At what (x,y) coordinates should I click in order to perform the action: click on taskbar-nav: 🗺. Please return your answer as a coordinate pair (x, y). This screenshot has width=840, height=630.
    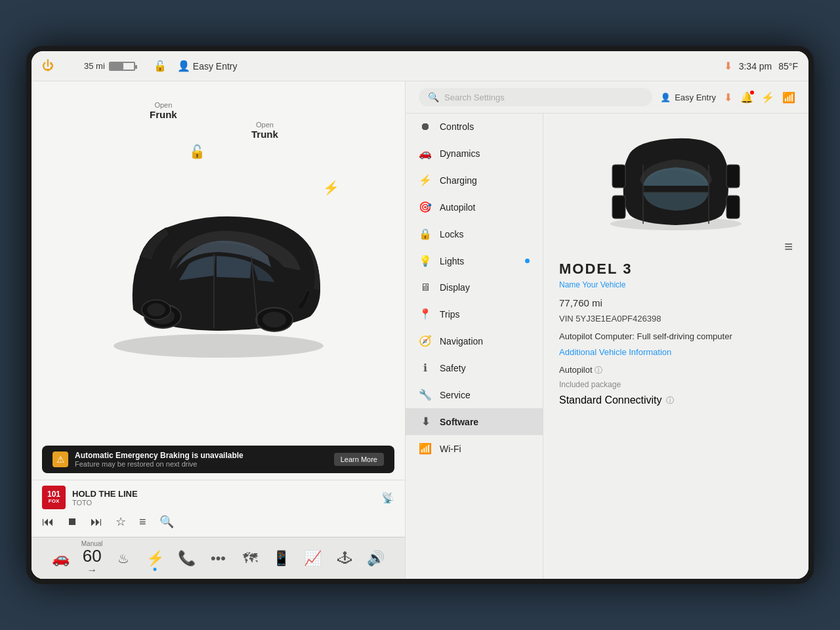
    Looking at the image, I should click on (250, 558).